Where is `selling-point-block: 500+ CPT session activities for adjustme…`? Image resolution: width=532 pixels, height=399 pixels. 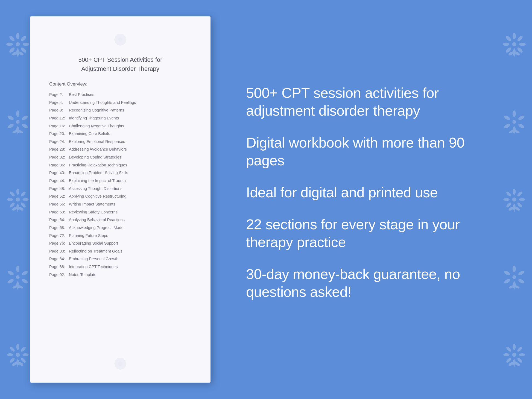 selling-point-block: 500+ CPT session activities for adjustme… is located at coordinates (375, 102).